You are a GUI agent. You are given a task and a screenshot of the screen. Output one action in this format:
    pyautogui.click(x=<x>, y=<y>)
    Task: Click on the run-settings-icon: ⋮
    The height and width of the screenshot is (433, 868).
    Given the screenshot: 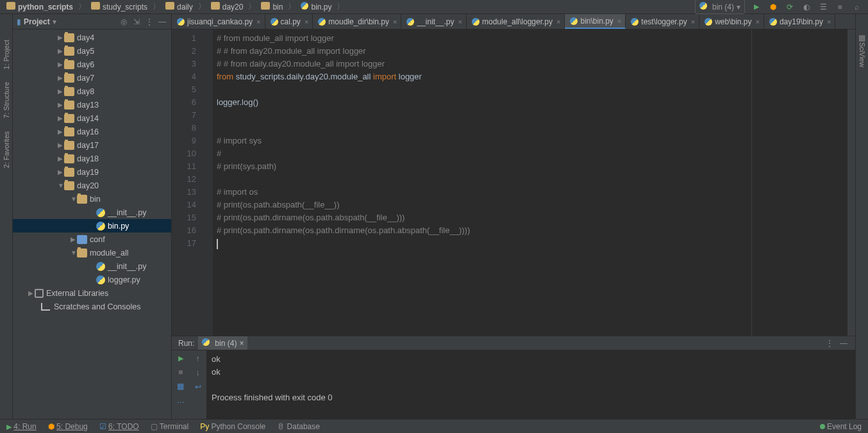 What is the action you would take?
    pyautogui.click(x=830, y=343)
    